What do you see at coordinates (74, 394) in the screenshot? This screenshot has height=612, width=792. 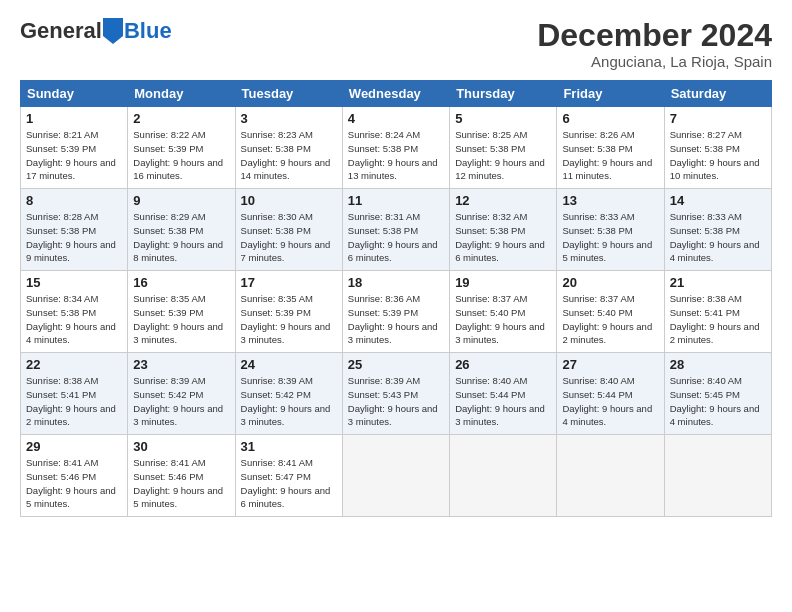 I see `calendar-day-cell: 22Sunrise: 8:38 AMSunset: 5:41 PMDayligh…` at bounding box center [74, 394].